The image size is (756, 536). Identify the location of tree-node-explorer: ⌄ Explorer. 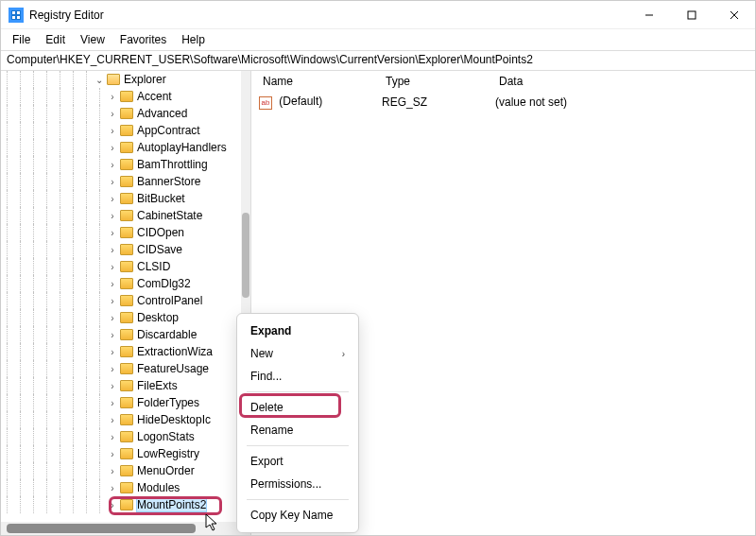
(122, 79).